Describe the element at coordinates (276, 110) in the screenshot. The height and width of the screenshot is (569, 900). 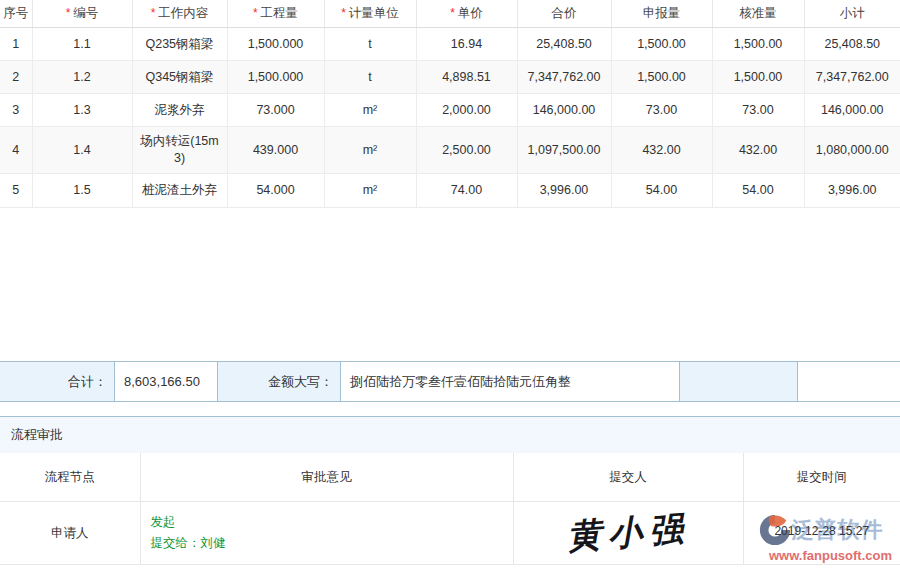
I see `cell-quantity: 73.000` at that location.